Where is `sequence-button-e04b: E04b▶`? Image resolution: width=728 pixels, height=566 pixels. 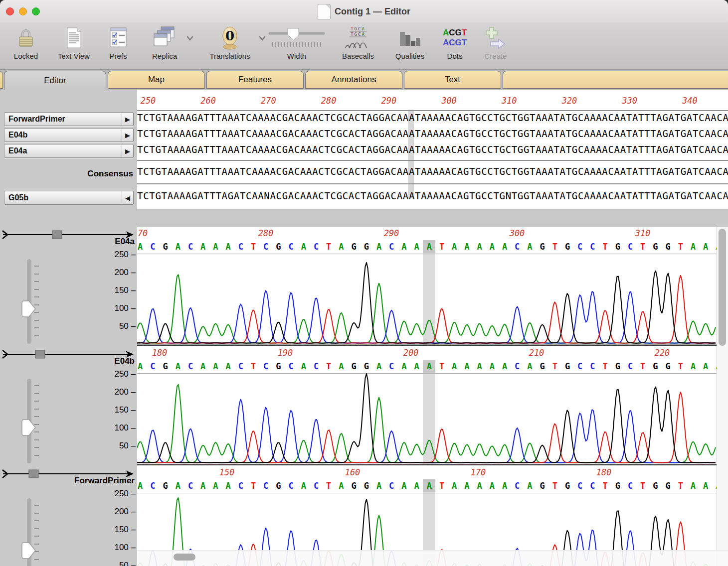
sequence-button-e04b: E04b▶ is located at coordinates (69, 135).